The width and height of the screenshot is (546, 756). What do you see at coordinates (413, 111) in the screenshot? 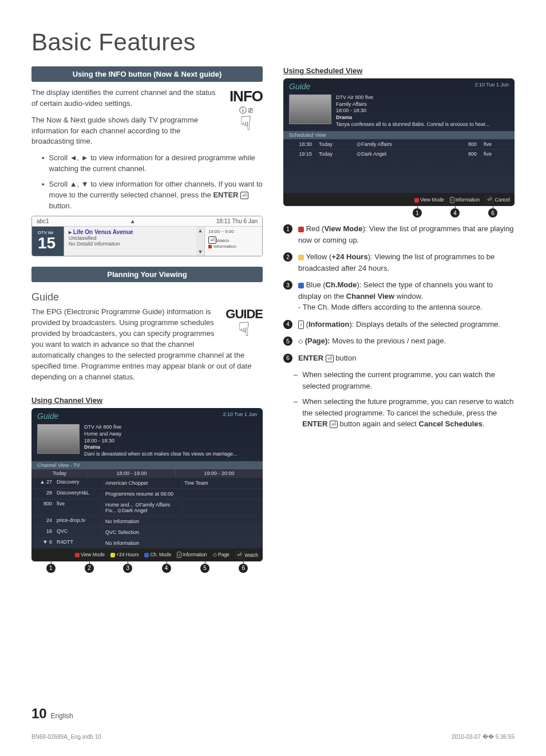
I see `sv-meta: DTV Air 800 five Family Affairs 18:00 - …` at bounding box center [413, 111].